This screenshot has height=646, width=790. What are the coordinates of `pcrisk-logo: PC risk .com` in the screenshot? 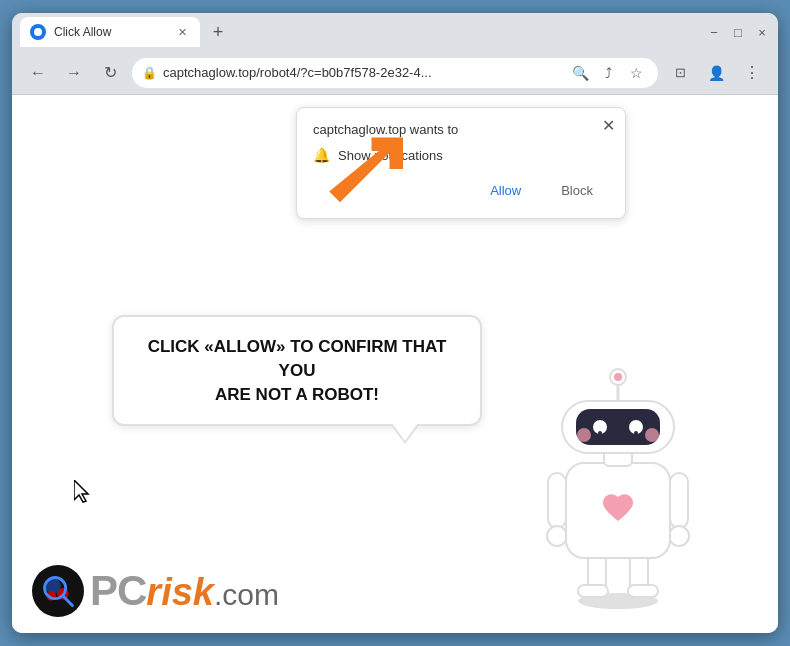 It's located at (156, 591).